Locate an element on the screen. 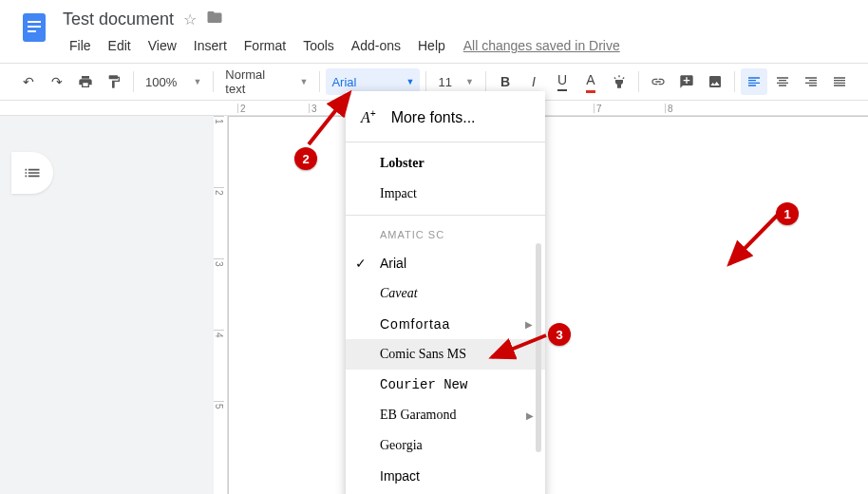 Image resolution: width=868 pixels, height=494 pixels. menu-view: View is located at coordinates (162, 46).